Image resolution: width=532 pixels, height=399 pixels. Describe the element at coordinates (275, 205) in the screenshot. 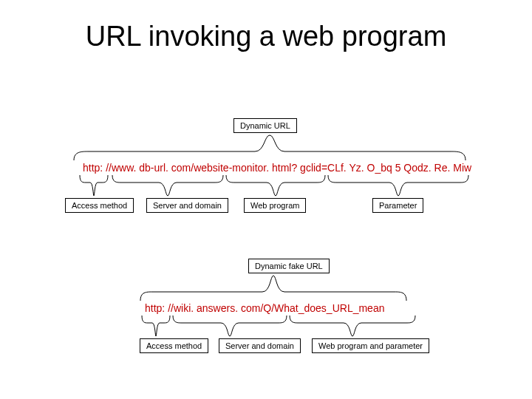

I see `label-web-program-1: Web program` at that location.